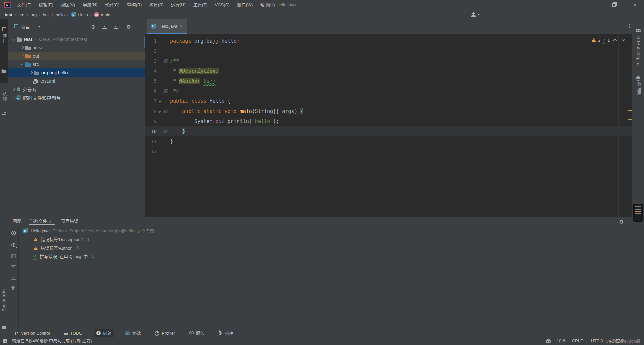 This screenshot has width=644, height=345. What do you see at coordinates (90, 5) in the screenshot?
I see `menu-item-4: 导航(N)` at bounding box center [90, 5].